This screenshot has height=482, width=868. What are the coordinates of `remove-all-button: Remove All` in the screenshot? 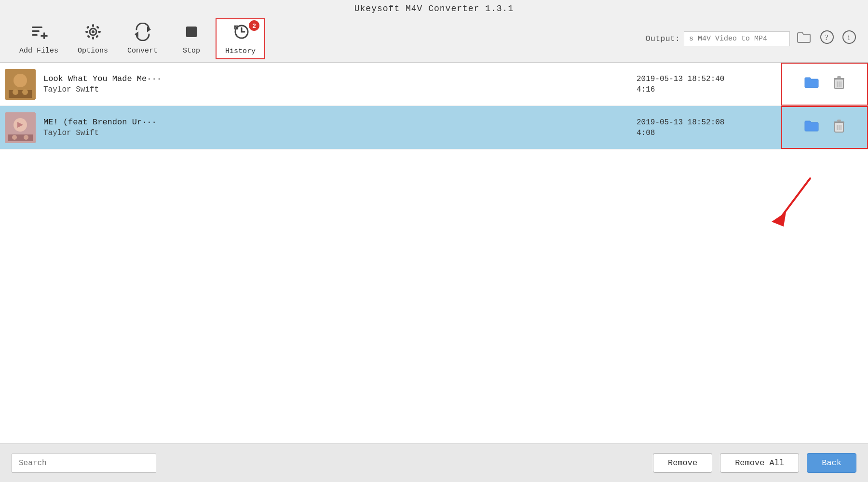 It's located at (760, 463).